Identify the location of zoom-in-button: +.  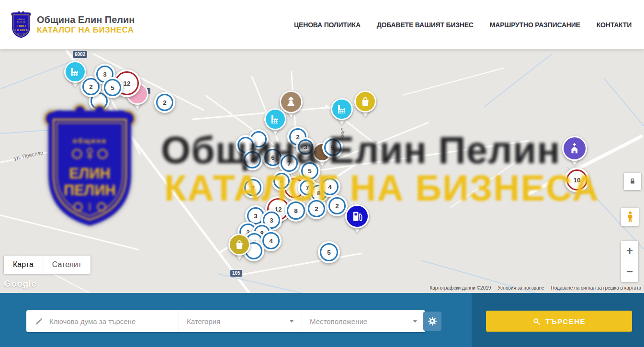
(630, 251).